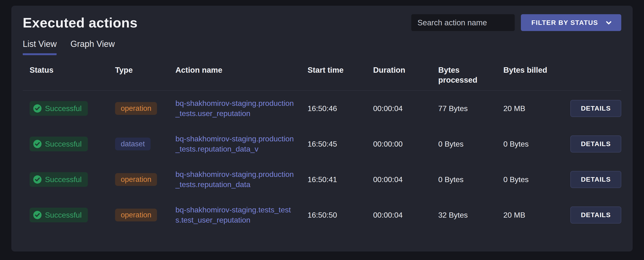 This screenshot has width=644, height=260. What do you see at coordinates (133, 144) in the screenshot?
I see `type-badge: dataset` at bounding box center [133, 144].